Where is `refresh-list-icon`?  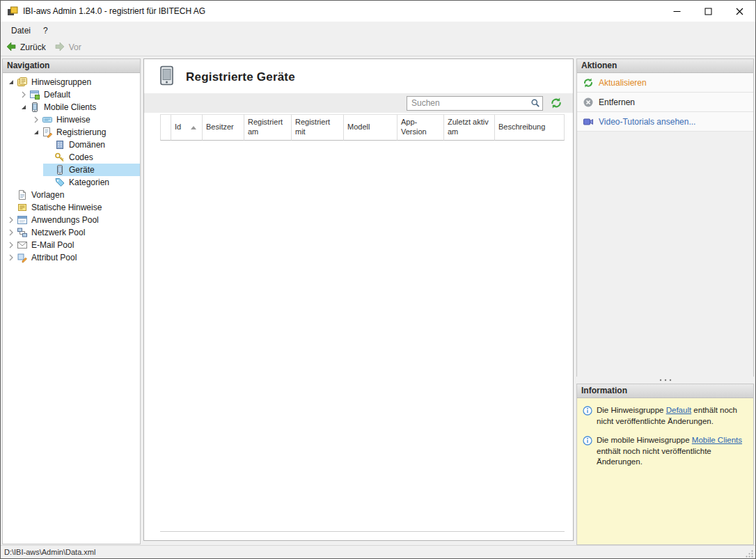
refresh-list-icon is located at coordinates (556, 103).